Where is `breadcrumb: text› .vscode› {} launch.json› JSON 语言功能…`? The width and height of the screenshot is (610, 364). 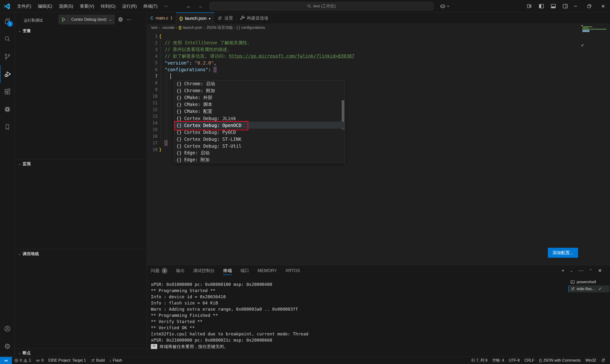 breadcrumb: text› .vscode› {} launch.json› JSON 语言功能… is located at coordinates (378, 27).